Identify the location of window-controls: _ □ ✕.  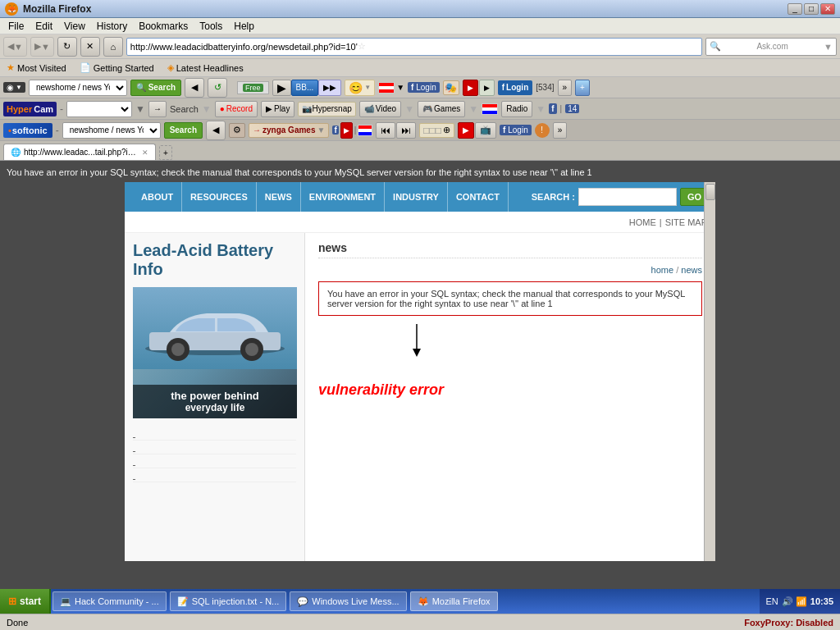
(811, 9).